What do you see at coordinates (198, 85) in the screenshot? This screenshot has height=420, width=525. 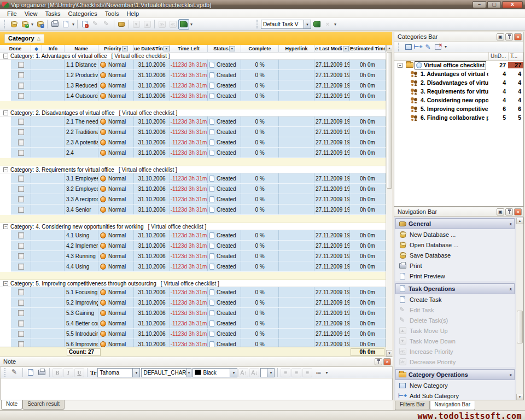 I see `task-row: 1.3 ReducedNormal31.10.2006-1123d 3h 31m…` at bounding box center [198, 85].